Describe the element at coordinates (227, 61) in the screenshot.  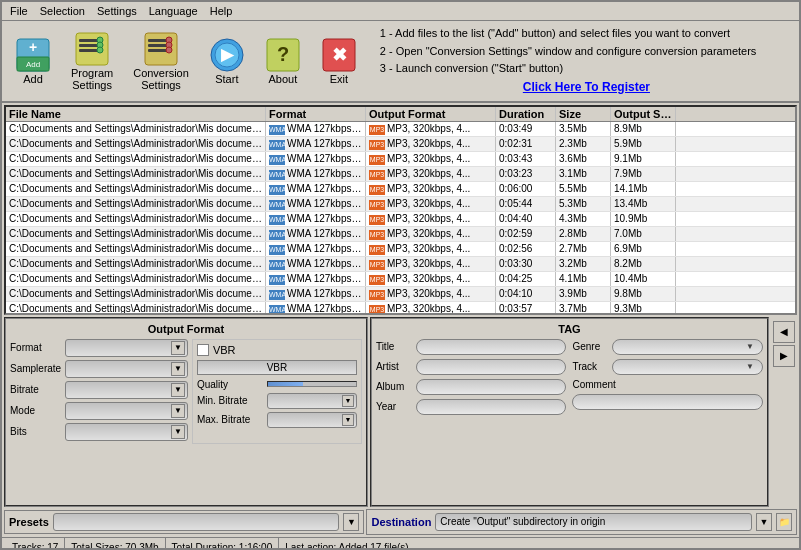
I see `start-button: ▶ Start` at that location.